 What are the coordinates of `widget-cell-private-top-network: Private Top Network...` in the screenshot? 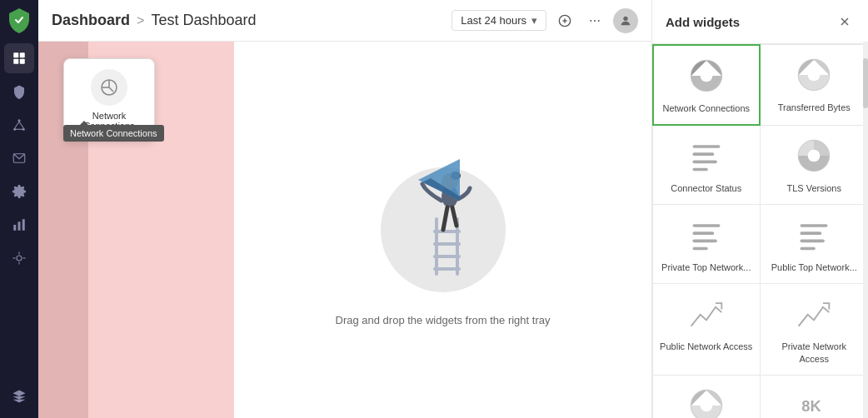 It's located at (706, 244).